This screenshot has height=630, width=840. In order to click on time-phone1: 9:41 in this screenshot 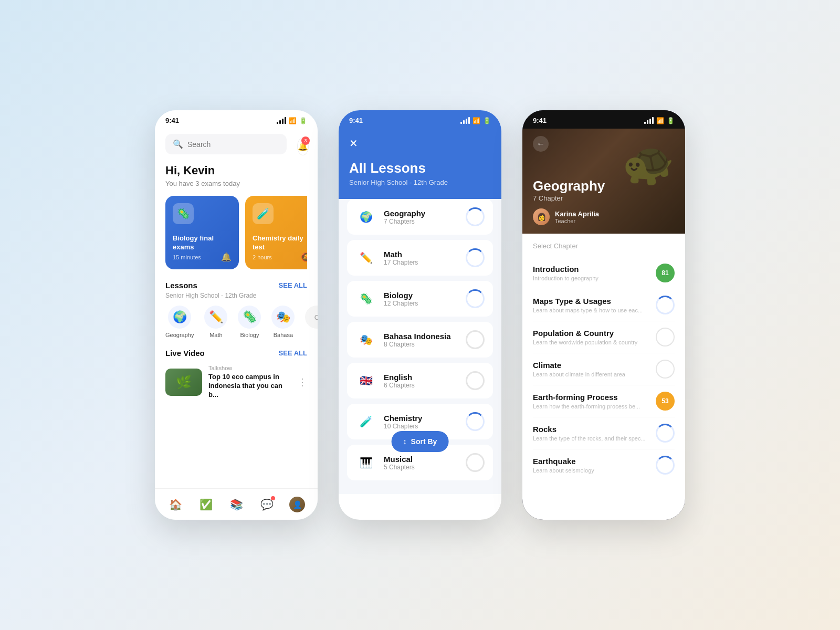, I will do `click(172, 121)`.